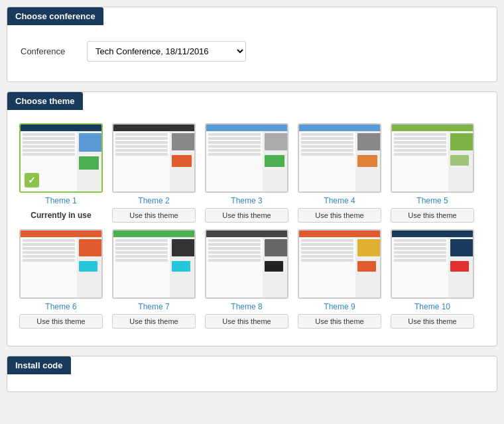 The height and width of the screenshot is (424, 504). I want to click on theme-item-1: ✓Theme 1Currently in use, so click(61, 173).